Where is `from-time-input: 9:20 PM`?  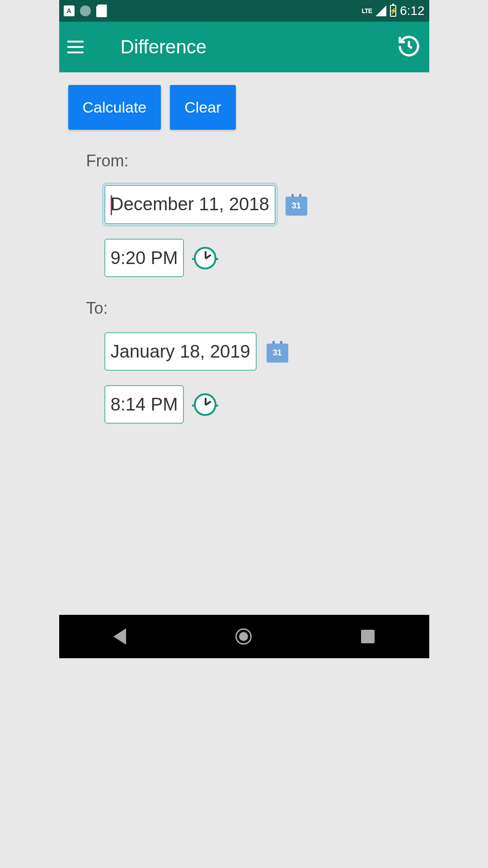 from-time-input: 9:20 PM is located at coordinates (145, 258).